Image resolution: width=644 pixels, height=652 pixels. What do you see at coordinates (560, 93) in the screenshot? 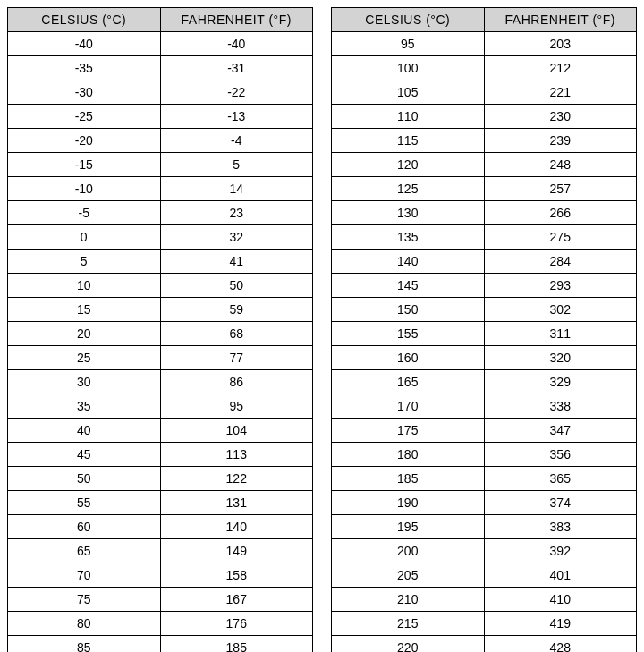
I see `cell-fahrenheit: 221` at bounding box center [560, 93].